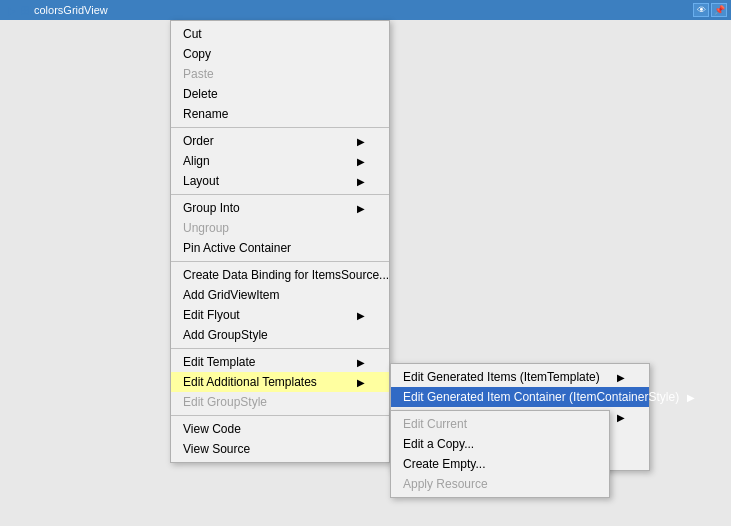 This screenshot has height=526, width=731. I want to click on menu-item-add-groupstyle: Add GroupStyle, so click(280, 335).